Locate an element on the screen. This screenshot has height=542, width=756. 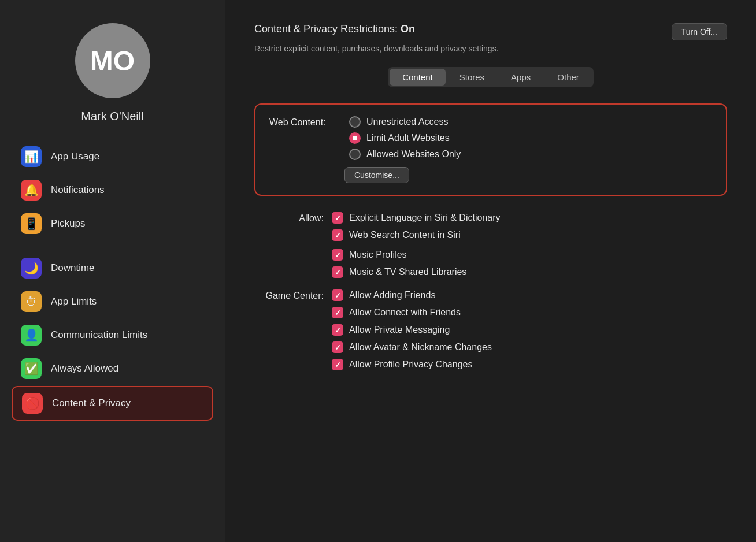
radio-label-limit-adult: Limit Adult Websites is located at coordinates (408, 138).